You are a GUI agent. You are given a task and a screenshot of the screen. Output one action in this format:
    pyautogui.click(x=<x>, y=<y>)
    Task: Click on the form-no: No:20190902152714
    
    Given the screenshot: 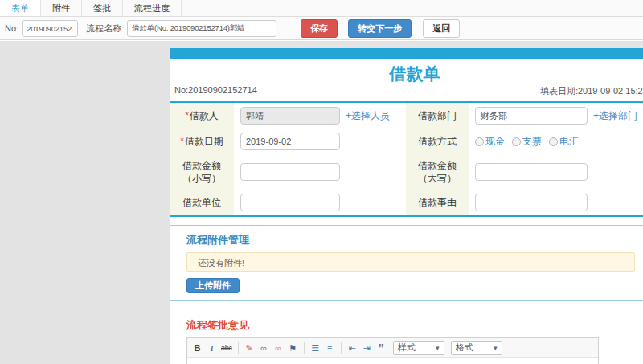 What is the action you would take?
    pyautogui.click(x=215, y=92)
    